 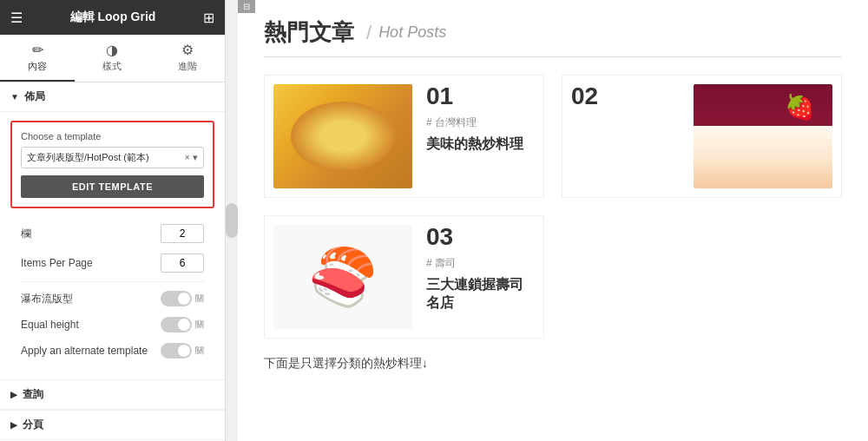 What do you see at coordinates (176, 325) in the screenshot?
I see `equal-height-toggle-switch` at bounding box center [176, 325].